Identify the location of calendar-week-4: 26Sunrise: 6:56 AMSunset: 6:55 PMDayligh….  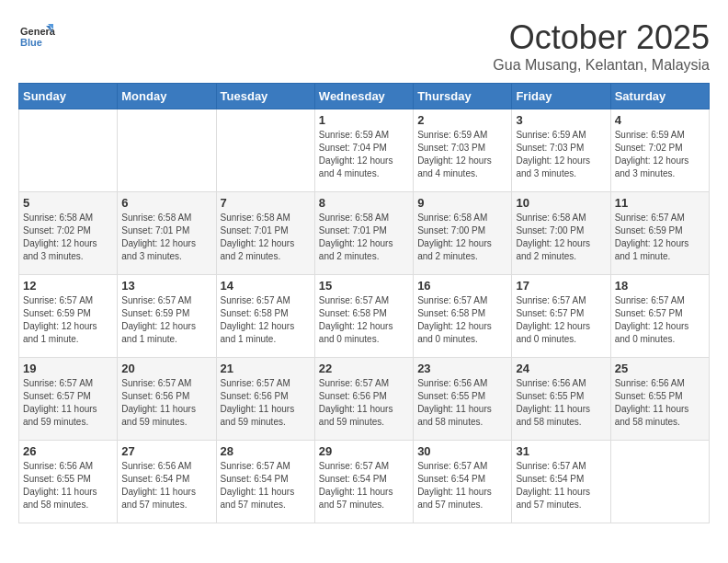
(364, 482).